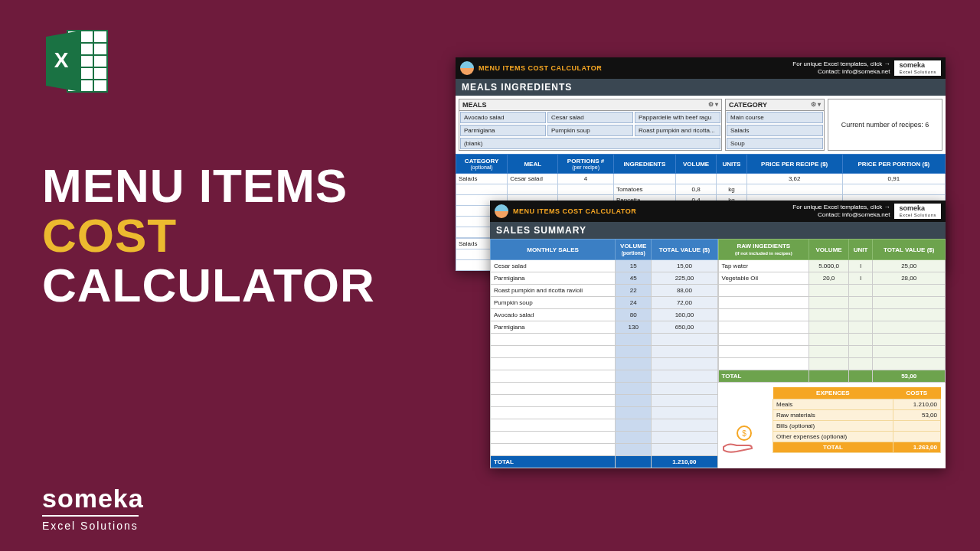 The image size is (980, 551). Describe the element at coordinates (718, 230) in the screenshot. I see `section-title: SALES SUMMARY` at that location.